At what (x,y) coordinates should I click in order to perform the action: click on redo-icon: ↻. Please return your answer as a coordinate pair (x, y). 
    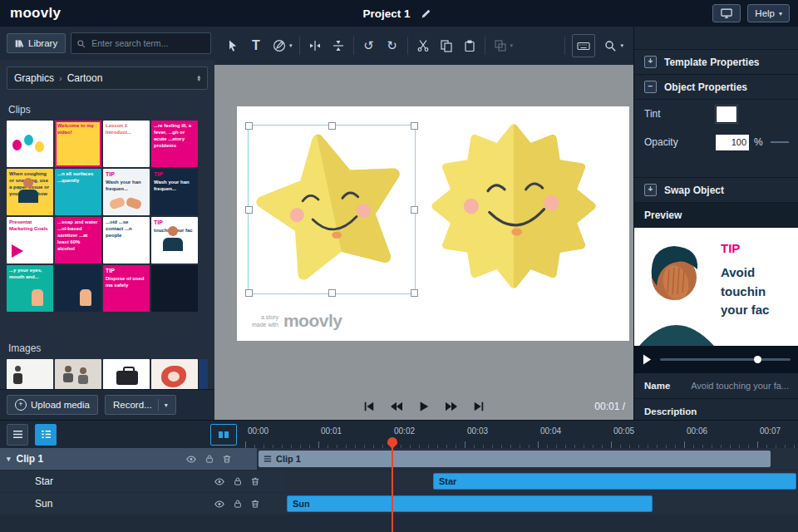
    Looking at the image, I should click on (392, 46).